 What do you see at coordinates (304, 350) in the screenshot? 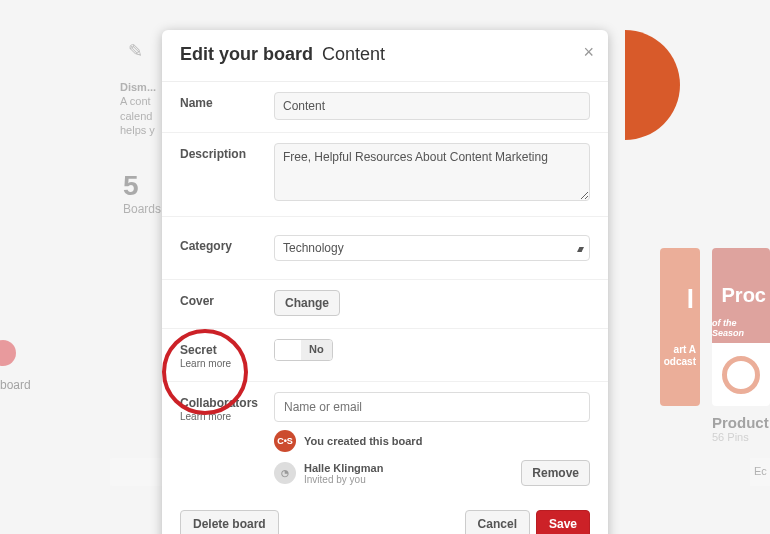
I see `secret-toggle: No` at bounding box center [304, 350].